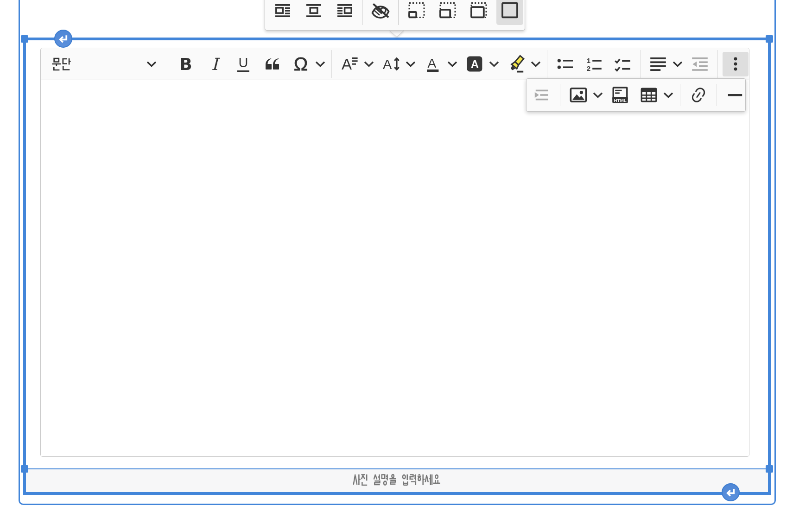  I want to click on indent-icon, so click(542, 95).